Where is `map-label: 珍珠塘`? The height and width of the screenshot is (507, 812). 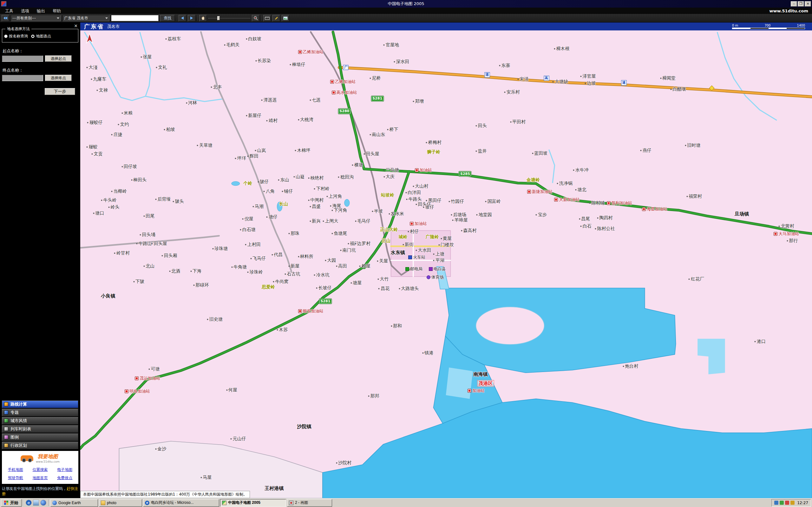 map-label: 珍珠塘 is located at coordinates (220, 249).